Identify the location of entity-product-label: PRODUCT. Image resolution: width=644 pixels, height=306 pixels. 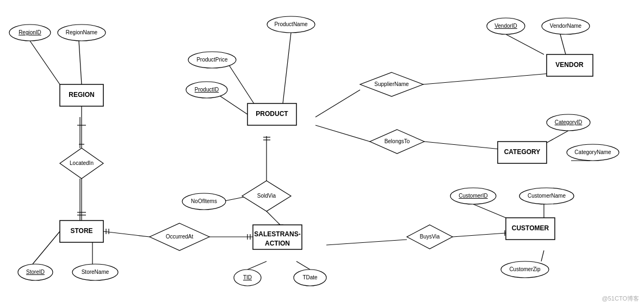
(272, 114).